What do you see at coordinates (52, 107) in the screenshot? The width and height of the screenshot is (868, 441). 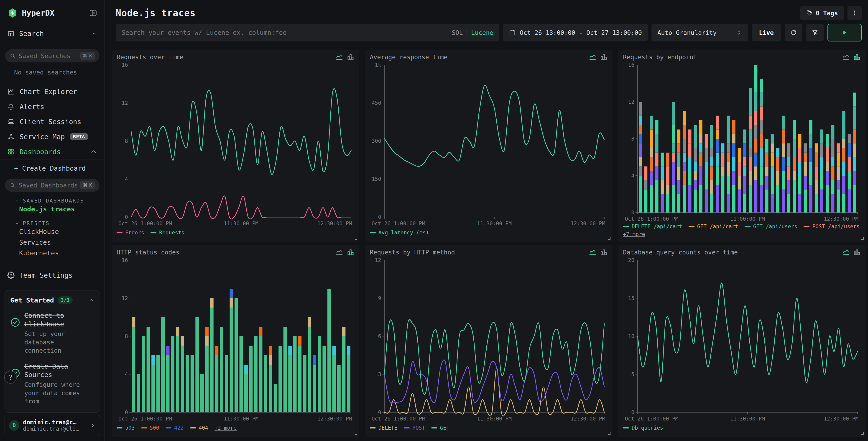 I see `sidebar-item-alerts: Alerts` at bounding box center [52, 107].